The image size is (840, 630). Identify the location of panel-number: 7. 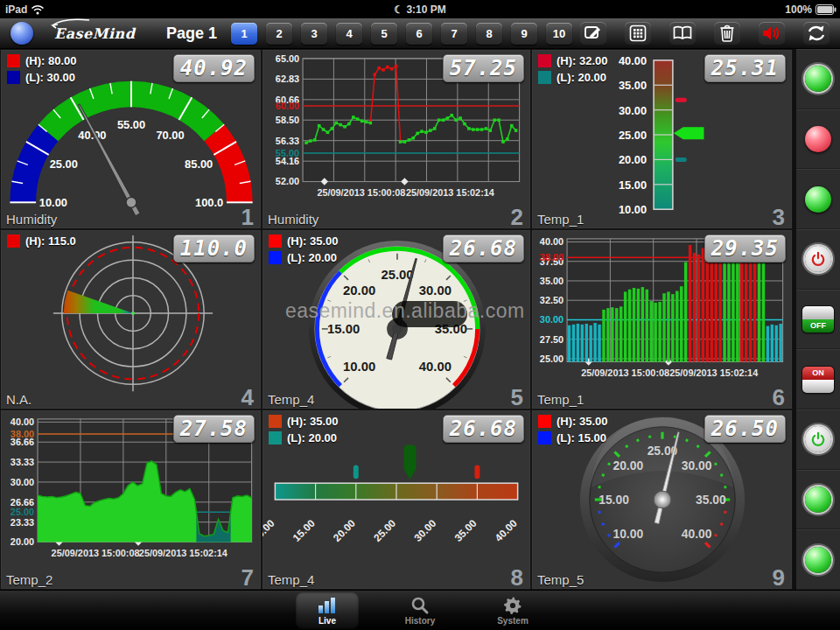
(248, 578).